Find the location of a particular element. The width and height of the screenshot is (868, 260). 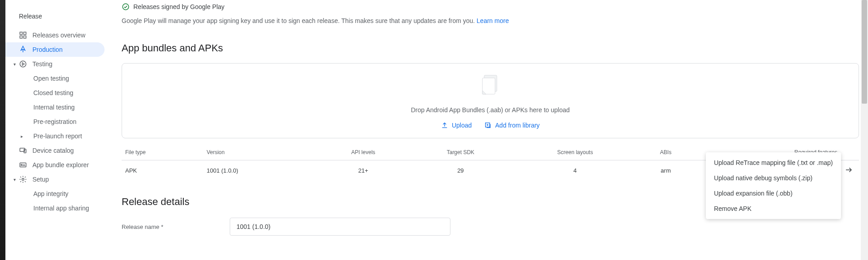

signing-description: Google Play will manage your app signing… is located at coordinates (490, 21).